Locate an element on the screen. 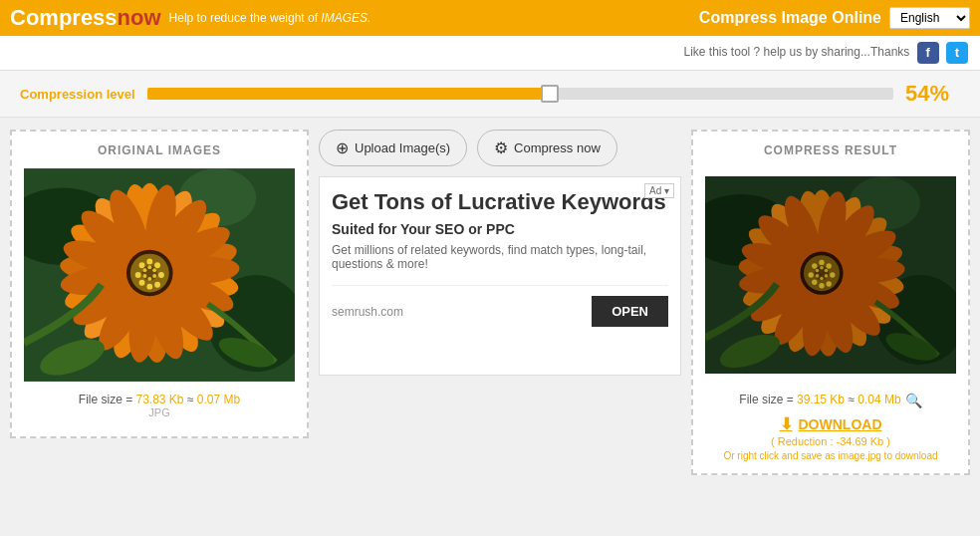 Image resolution: width=980 pixels, height=536 pixels. result-file-size-mb: 0.04 Mb is located at coordinates (878, 400).